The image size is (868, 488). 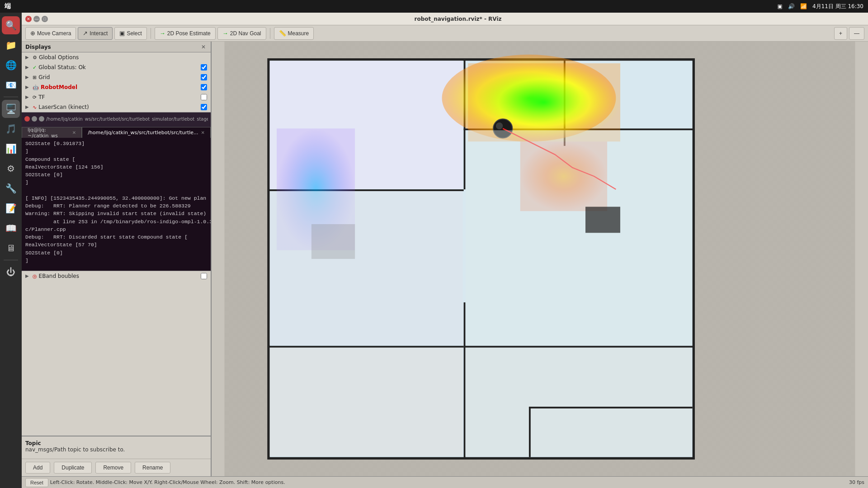 What do you see at coordinates (11, 65) in the screenshot?
I see `dock-item-browser: 🌐` at bounding box center [11, 65].